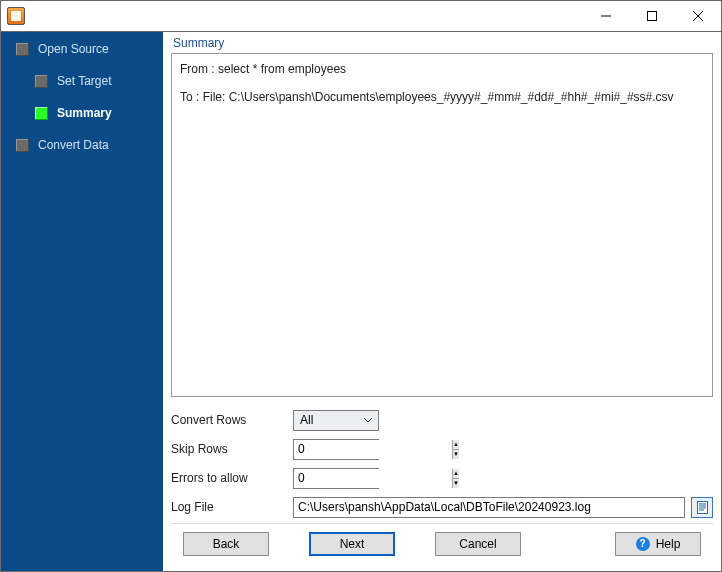  Describe the element at coordinates (226, 544) in the screenshot. I see `back-button-label: Back` at that location.